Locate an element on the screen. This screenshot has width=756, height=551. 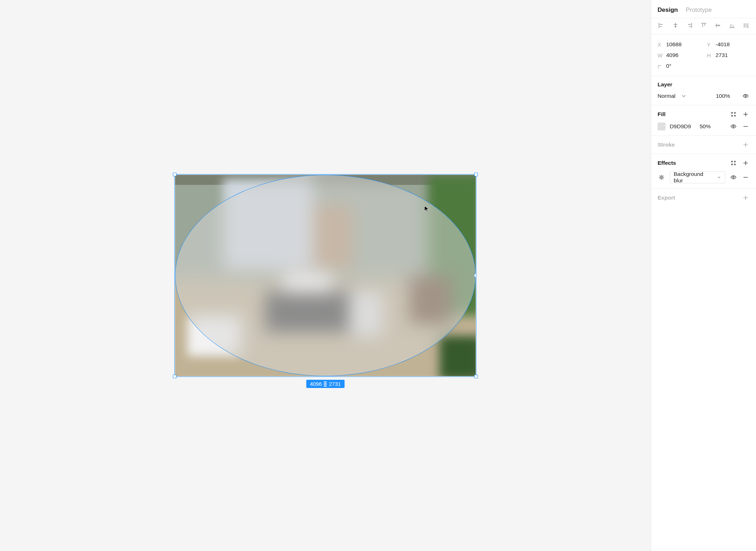
align-h-center-icon is located at coordinates (675, 25).